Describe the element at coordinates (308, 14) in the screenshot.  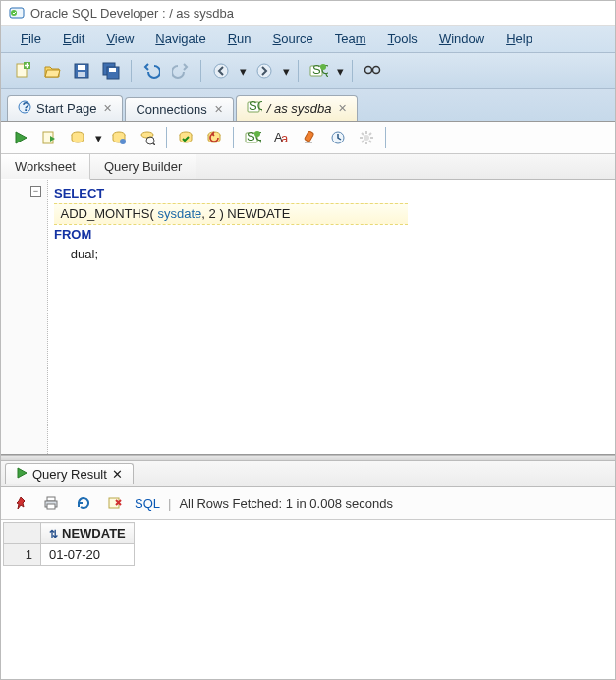
I see `title-bar: Oracle SQL Developer : / as sysdba` at that location.